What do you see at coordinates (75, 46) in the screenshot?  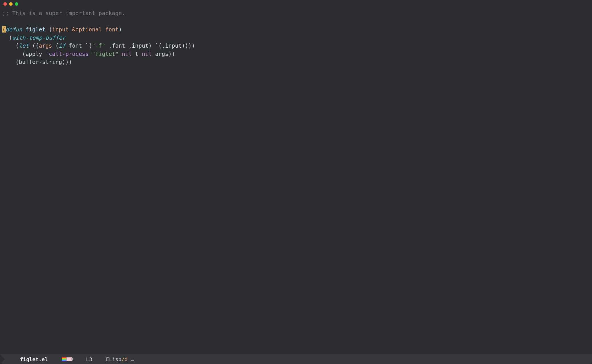 I see `var-font: font` at bounding box center [75, 46].